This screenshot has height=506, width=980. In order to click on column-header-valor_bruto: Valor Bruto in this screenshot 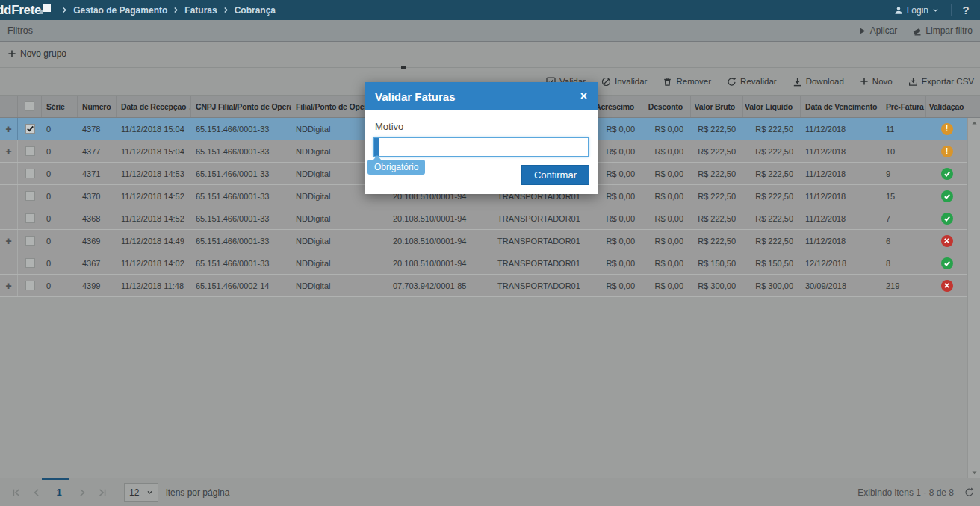, I will do `click(717, 106)`.